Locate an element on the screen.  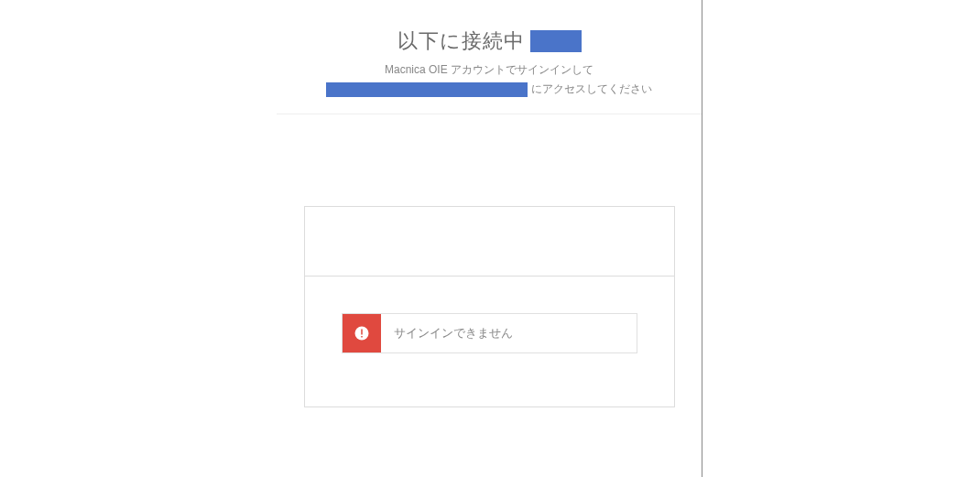
title-row: 以下に接続中 is located at coordinates (489, 41).